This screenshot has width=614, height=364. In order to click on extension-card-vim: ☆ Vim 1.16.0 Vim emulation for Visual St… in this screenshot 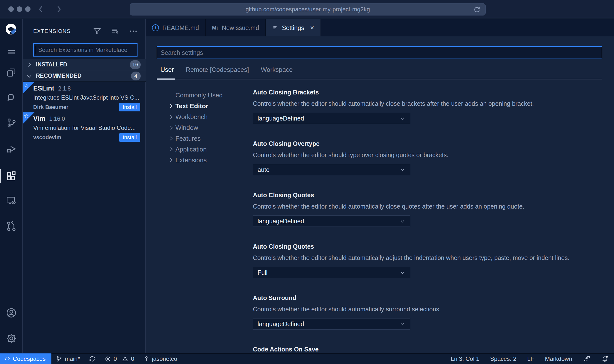, I will do `click(84, 127)`.